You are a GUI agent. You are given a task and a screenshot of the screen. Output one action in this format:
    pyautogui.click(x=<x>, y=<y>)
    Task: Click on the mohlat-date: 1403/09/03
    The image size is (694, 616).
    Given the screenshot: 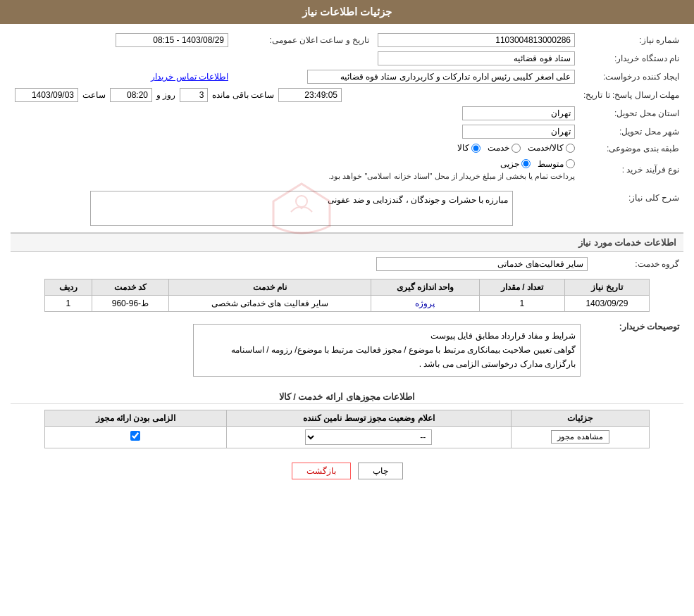 What is the action you would take?
    pyautogui.click(x=47, y=95)
    